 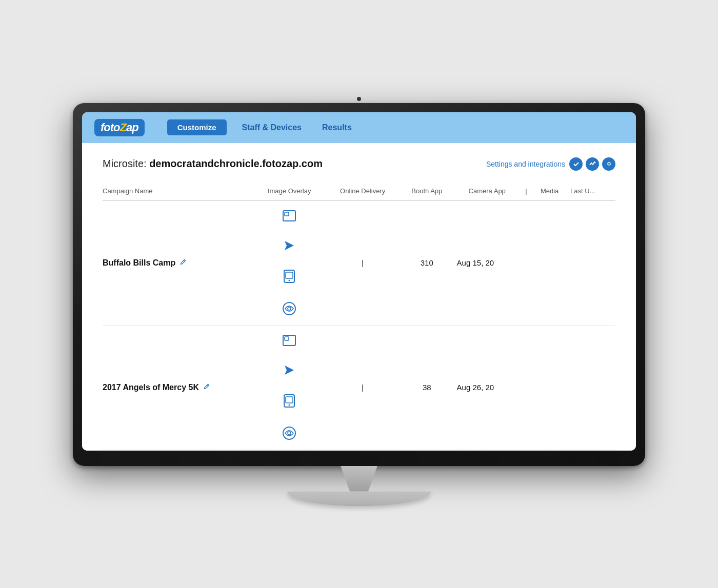 I want to click on analytics-icon, so click(x=592, y=164).